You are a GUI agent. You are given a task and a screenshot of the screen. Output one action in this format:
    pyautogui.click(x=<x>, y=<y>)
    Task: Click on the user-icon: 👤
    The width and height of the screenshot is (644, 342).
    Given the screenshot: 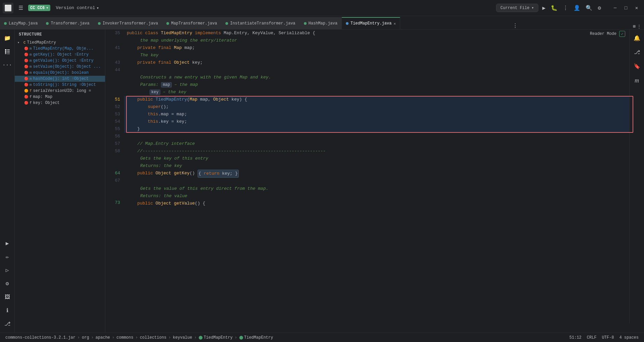 What is the action you would take?
    pyautogui.click(x=577, y=8)
    